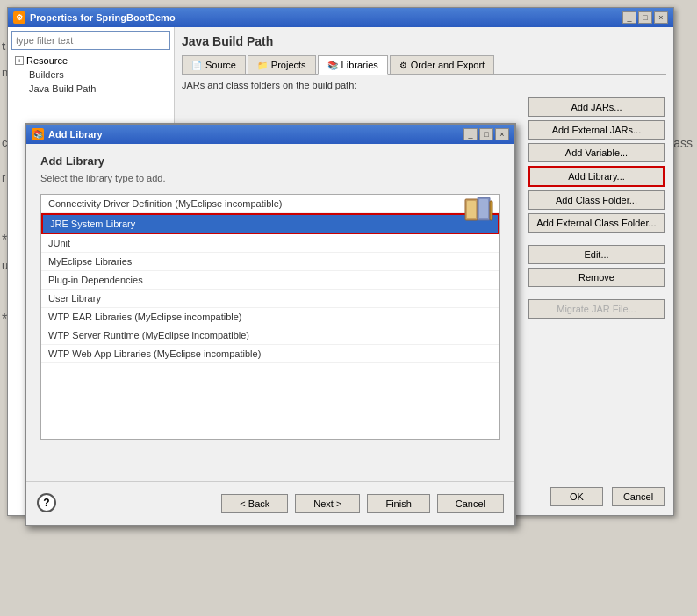  Describe the element at coordinates (597, 130) in the screenshot. I see `add-external-jars-btn: Add External JARs...` at that location.